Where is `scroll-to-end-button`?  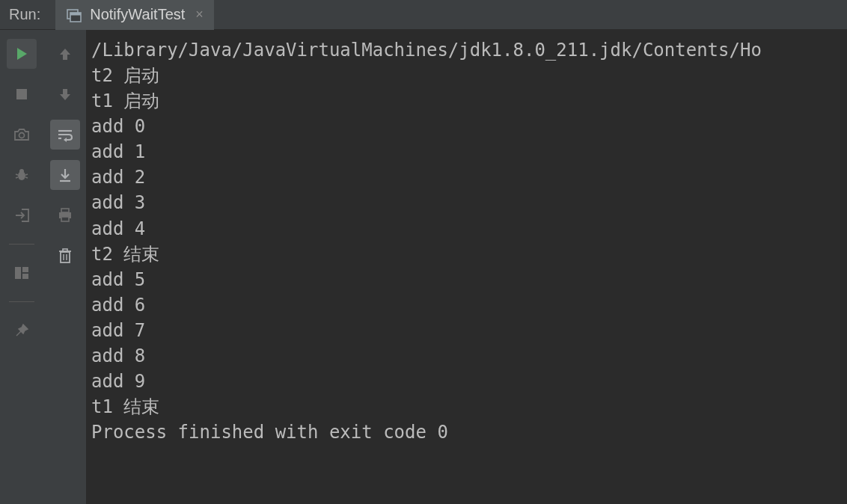 scroll-to-end-button is located at coordinates (65, 175).